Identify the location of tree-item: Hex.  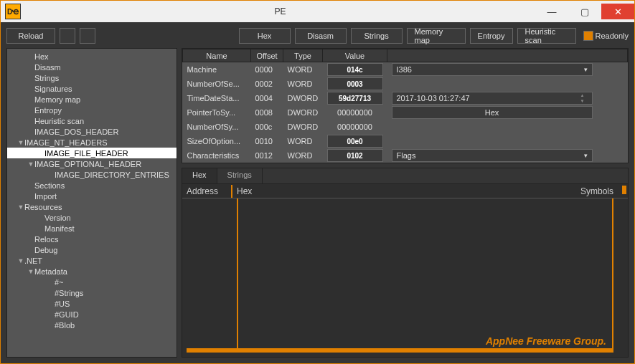
(92, 56).